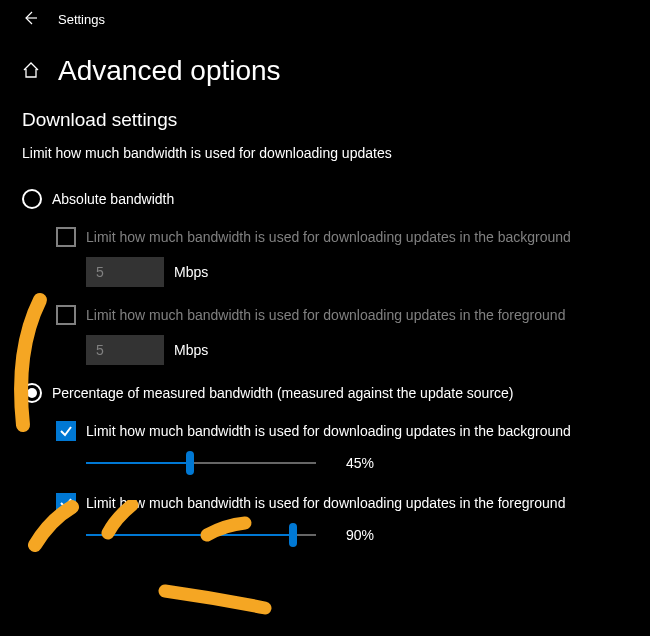 Image resolution: width=650 pixels, height=636 pixels. I want to click on page-title: Advanced options, so click(170, 71).